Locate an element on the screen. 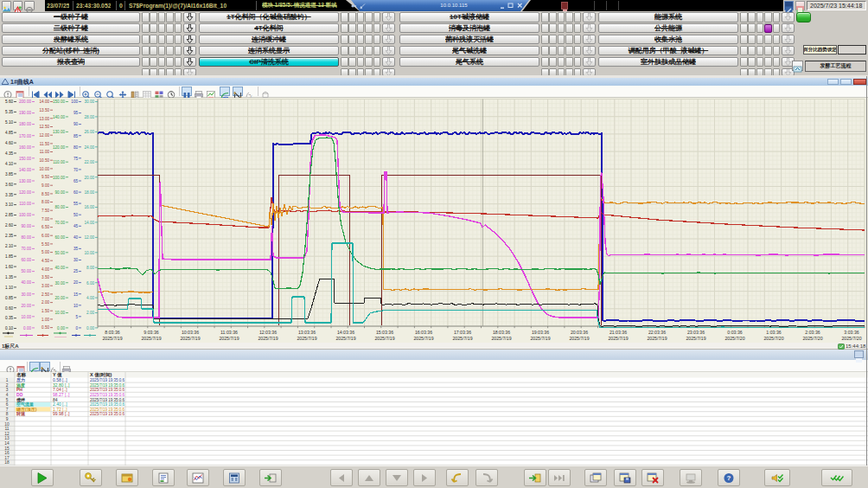 The height and width of the screenshot is (488, 868). svg-text: 4.50 is located at coordinates (45, 261).